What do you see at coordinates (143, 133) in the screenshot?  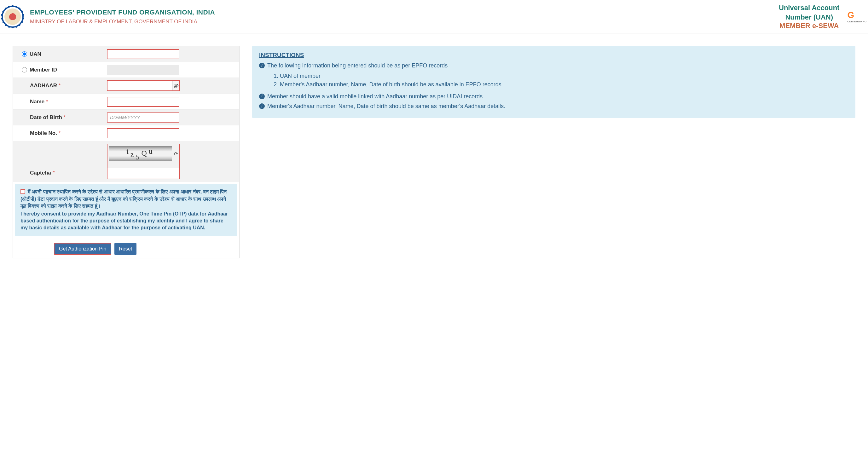 I see `mobile-input` at bounding box center [143, 133].